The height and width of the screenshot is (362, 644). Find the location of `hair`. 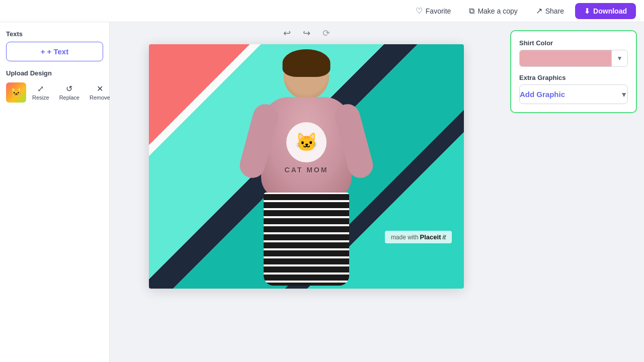

hair is located at coordinates (307, 63).